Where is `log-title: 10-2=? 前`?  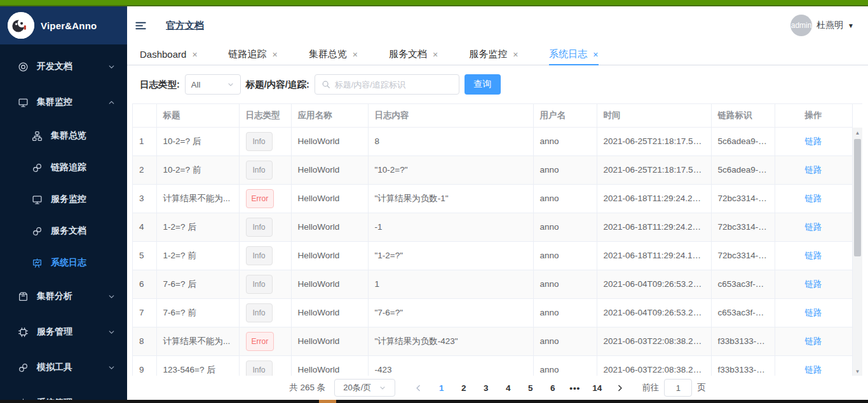
log-title: 10-2=? 前 is located at coordinates (198, 170).